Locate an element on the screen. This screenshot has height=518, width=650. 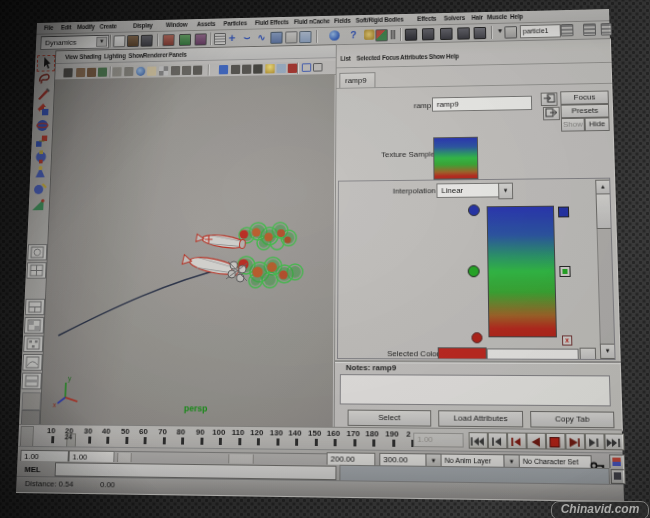
svg-text: y is located at coordinates (70, 378).